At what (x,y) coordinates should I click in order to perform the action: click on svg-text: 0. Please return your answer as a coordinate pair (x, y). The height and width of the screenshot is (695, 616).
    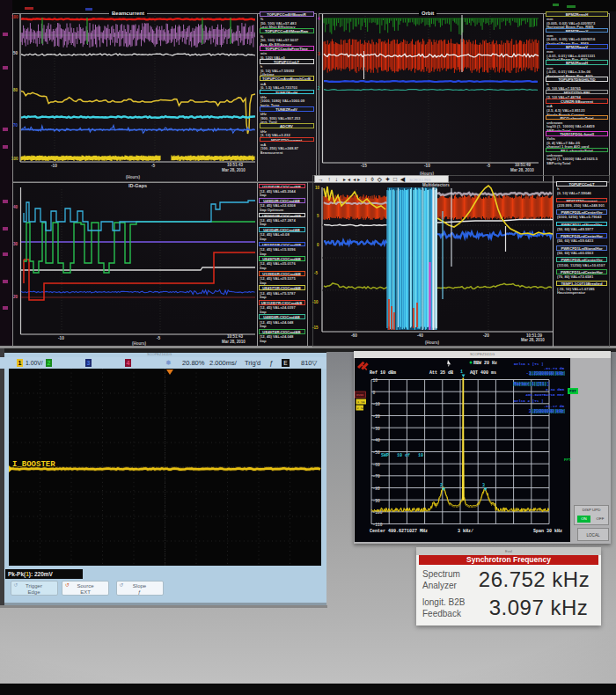
    Looking at the image, I should click on (375, 392).